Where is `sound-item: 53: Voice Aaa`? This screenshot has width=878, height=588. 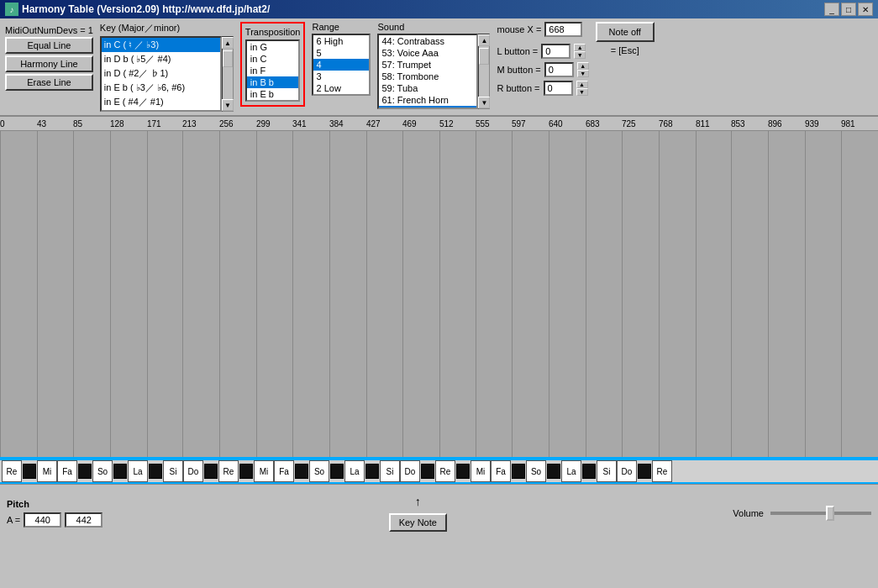
sound-item: 53: Voice Aaa is located at coordinates (428, 53).